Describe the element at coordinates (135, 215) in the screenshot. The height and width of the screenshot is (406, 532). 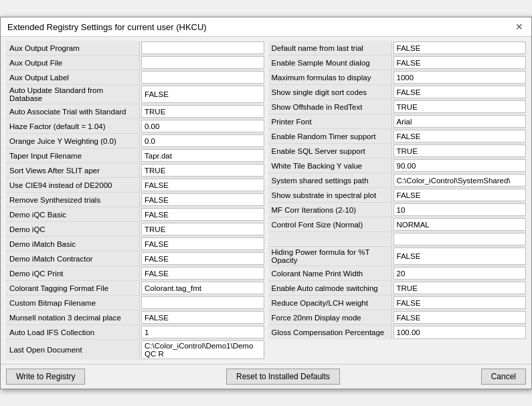
I see `left-field-row: Demo iQC BasicFALSE` at that location.